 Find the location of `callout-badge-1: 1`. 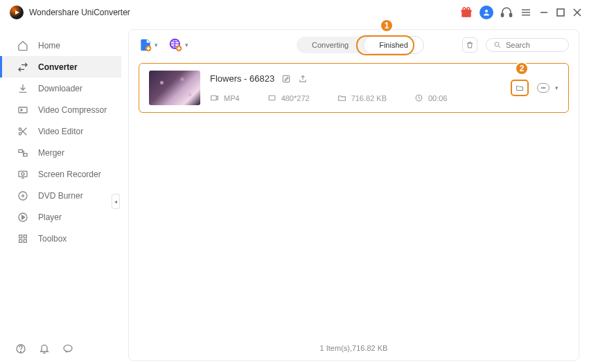

callout-badge-1: 1 is located at coordinates (387, 26).